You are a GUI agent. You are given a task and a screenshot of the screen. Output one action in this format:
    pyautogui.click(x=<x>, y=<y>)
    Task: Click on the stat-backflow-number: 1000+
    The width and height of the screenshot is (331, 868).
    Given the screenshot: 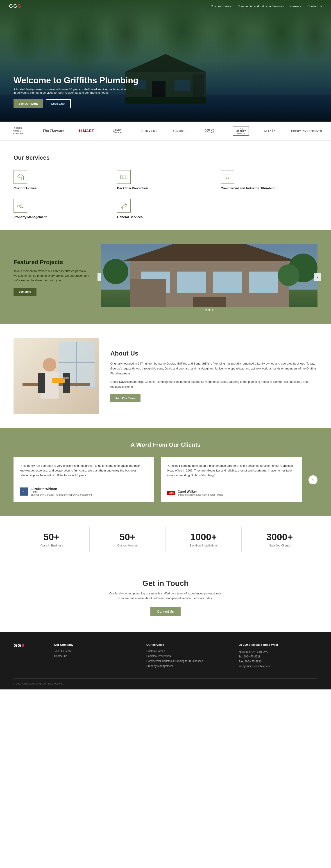 What is the action you would take?
    pyautogui.click(x=204, y=537)
    